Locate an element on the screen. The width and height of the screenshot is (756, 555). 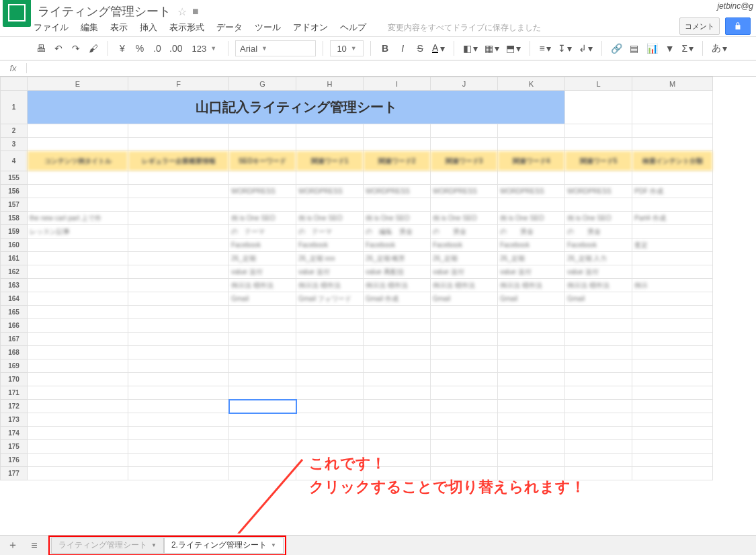
row-number: 176 is located at coordinates (14, 460).